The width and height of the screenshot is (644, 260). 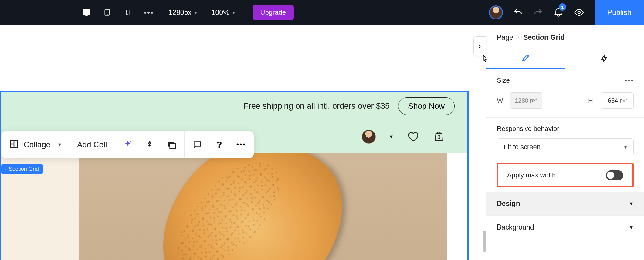 What do you see at coordinates (128, 12) in the screenshot?
I see `mobile-viewport-button` at bounding box center [128, 12].